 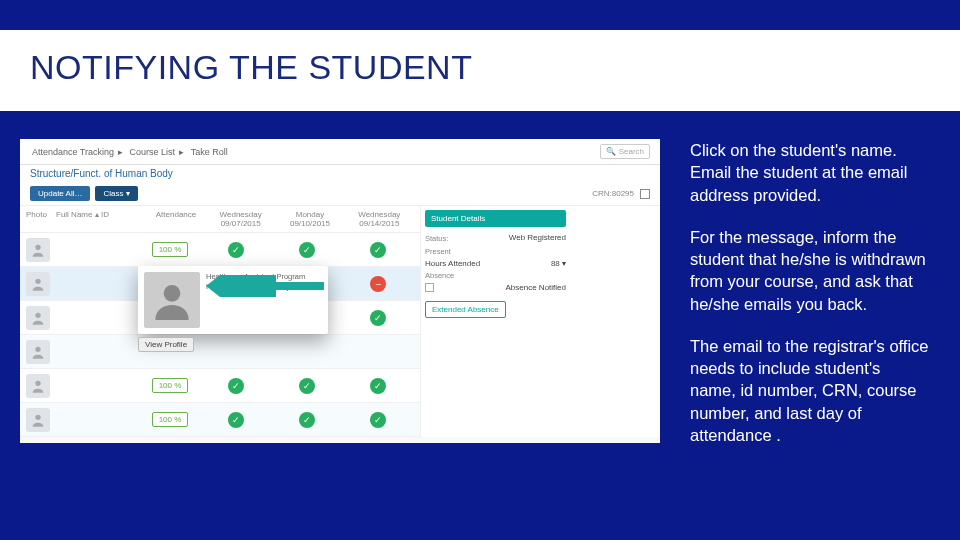 What do you see at coordinates (621, 194) in the screenshot?
I see `toolbar-right: CRN:80295` at bounding box center [621, 194].